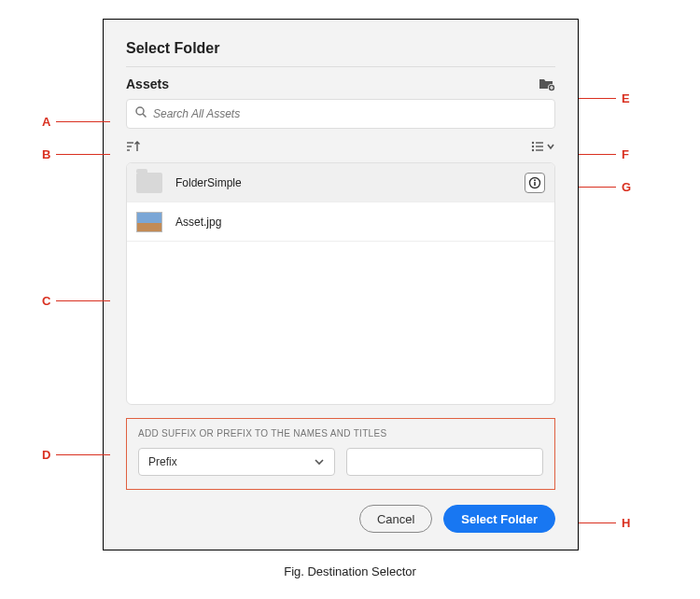 This screenshot has width=700, height=599. I want to click on info-button, so click(535, 183).